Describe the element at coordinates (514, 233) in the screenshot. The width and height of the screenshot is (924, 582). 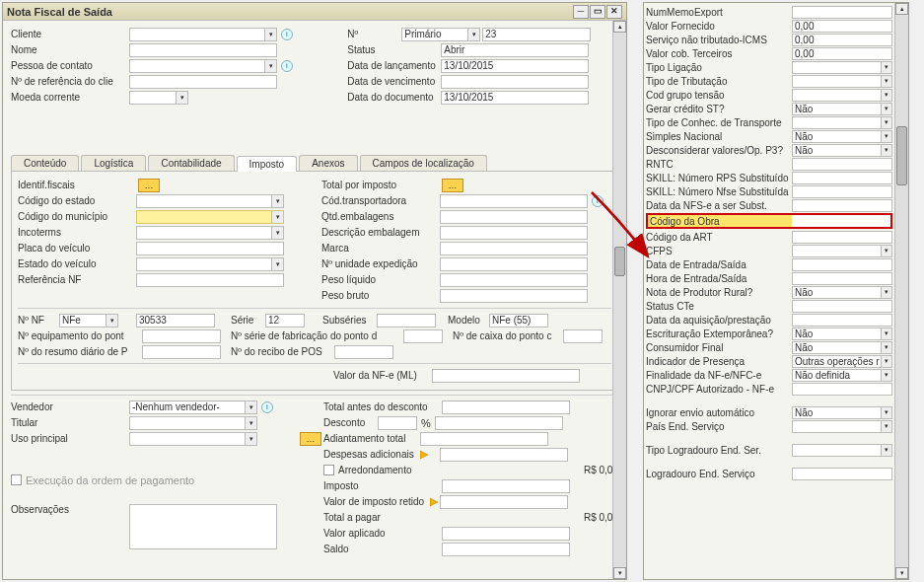
I see `desc-emb-field` at that location.